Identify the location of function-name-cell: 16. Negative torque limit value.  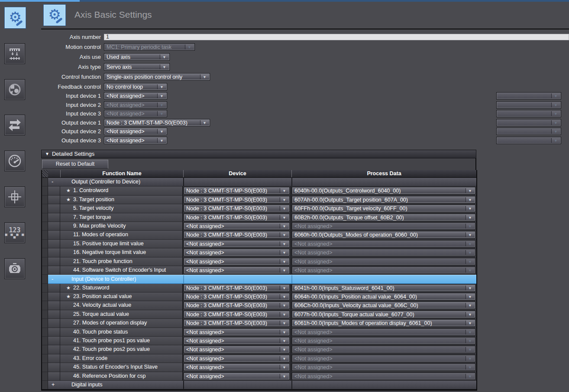
(122, 253).